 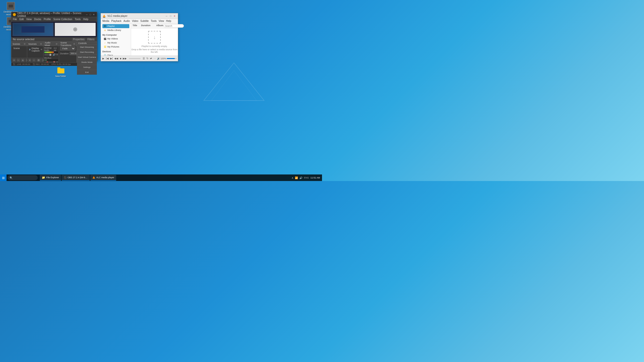 What do you see at coordinates (87, 52) in the screenshot?
I see `start-recording-btn: Start Recording` at bounding box center [87, 52].